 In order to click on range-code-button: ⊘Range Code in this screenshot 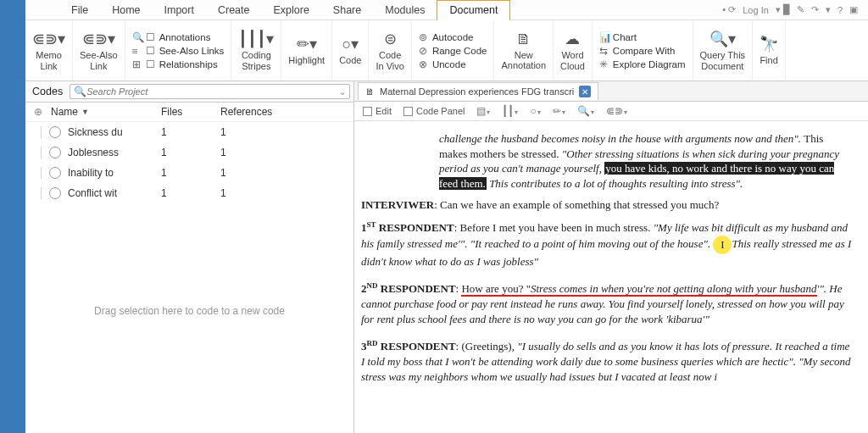, I will do `click(453, 51)`.